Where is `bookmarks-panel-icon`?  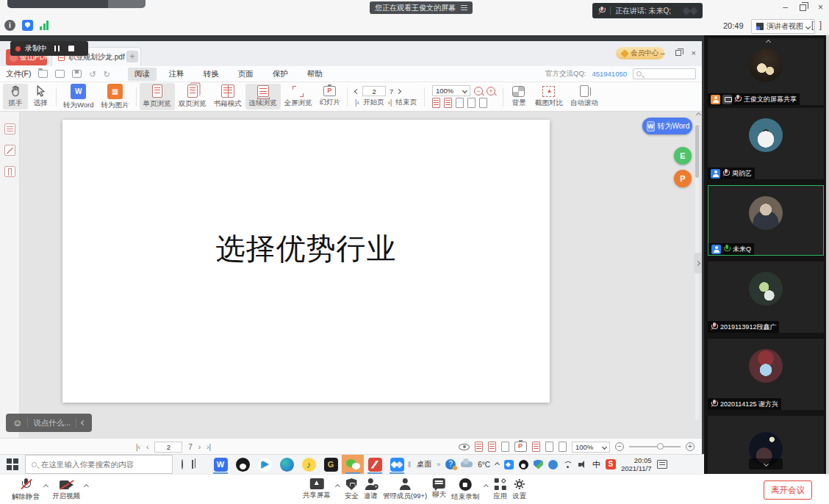 bookmarks-panel-icon is located at coordinates (10, 172).